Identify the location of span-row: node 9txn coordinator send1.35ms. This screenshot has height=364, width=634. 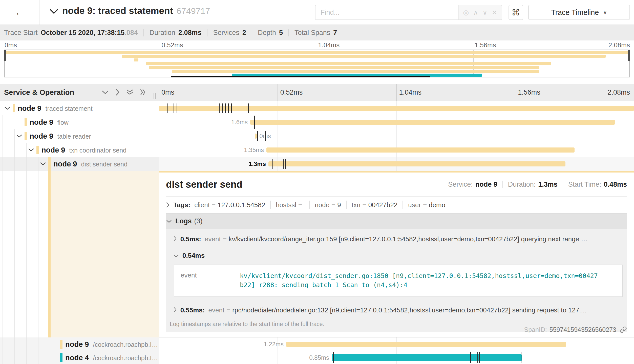
(317, 150).